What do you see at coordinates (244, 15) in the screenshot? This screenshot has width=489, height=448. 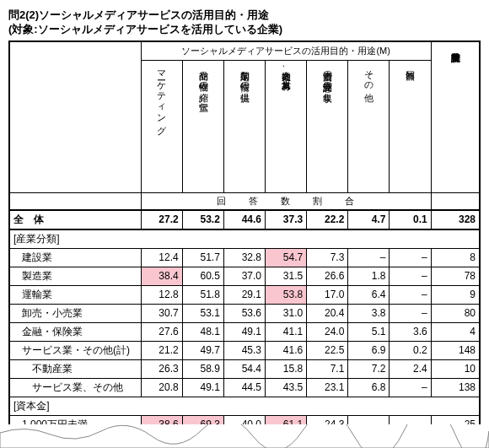 I see `title-line-1: 問2(2)ソーシャルメディアサービスの活用目的・用途` at bounding box center [244, 15].